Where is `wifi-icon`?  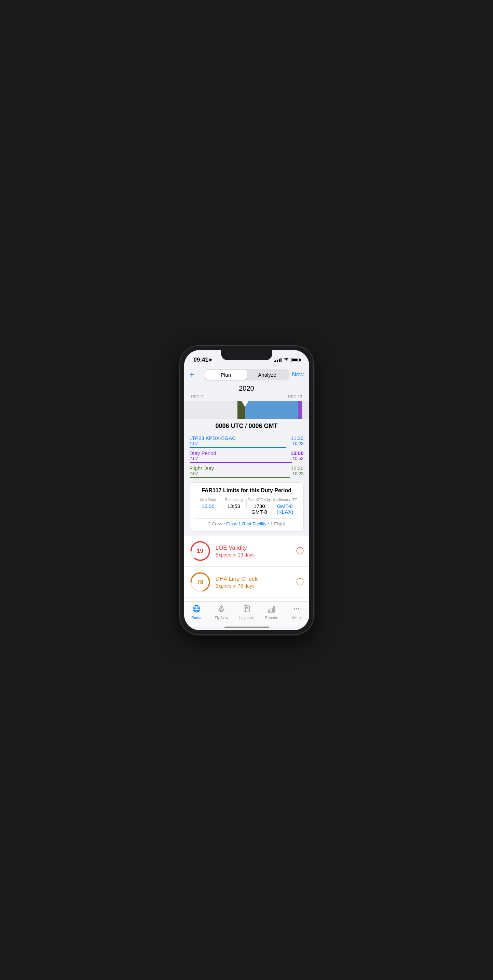 wifi-icon is located at coordinates (286, 360).